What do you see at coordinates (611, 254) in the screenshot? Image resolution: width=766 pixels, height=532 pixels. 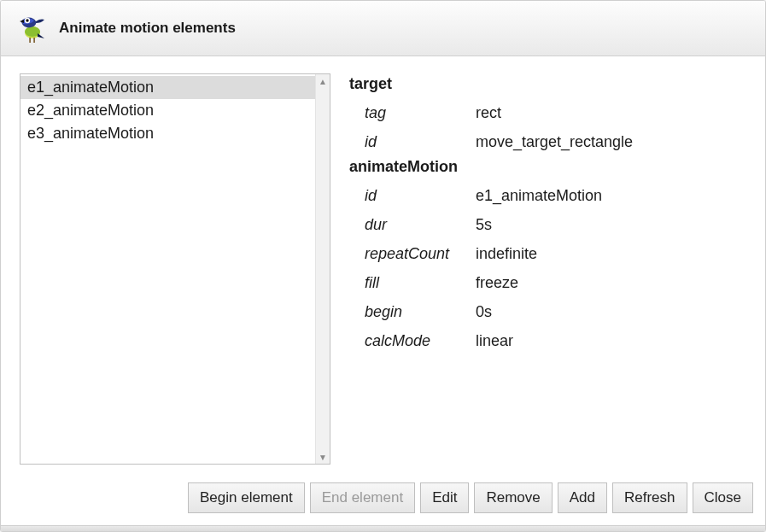 I see `details-row-value: indefinite` at bounding box center [611, 254].